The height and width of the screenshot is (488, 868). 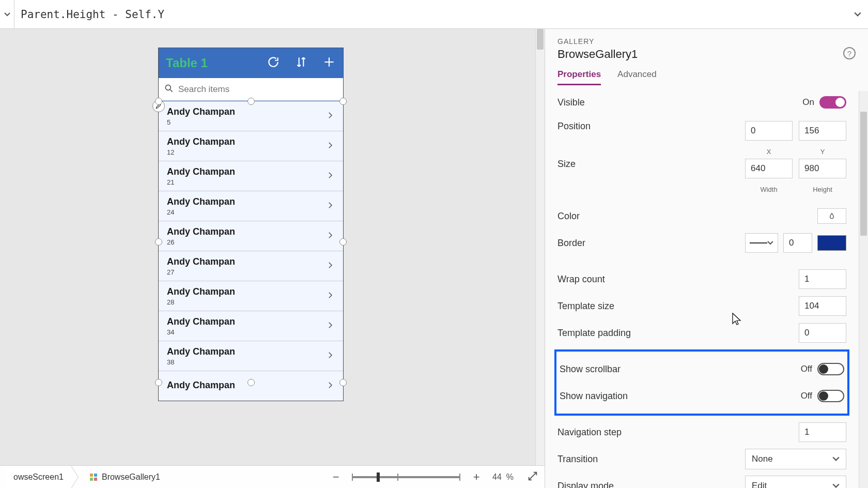 I want to click on sort-icon, so click(x=301, y=63).